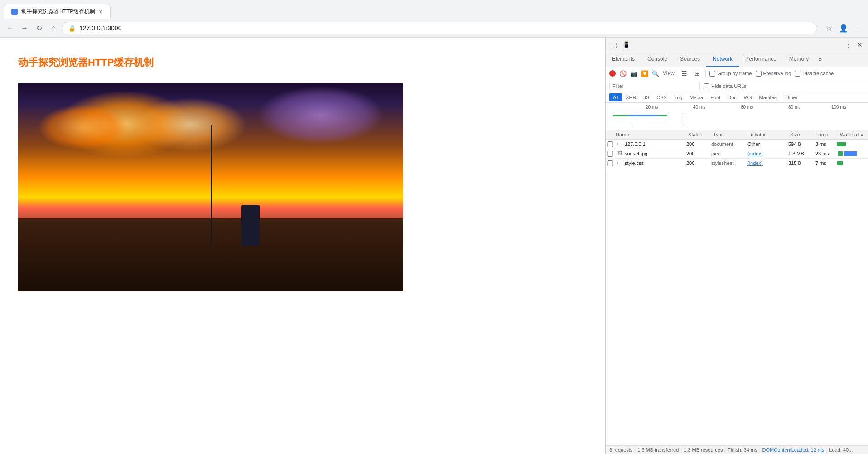 The image size is (868, 454). Describe the element at coordinates (631, 97) in the screenshot. I see `type-btn-xhr: XHR` at that location.